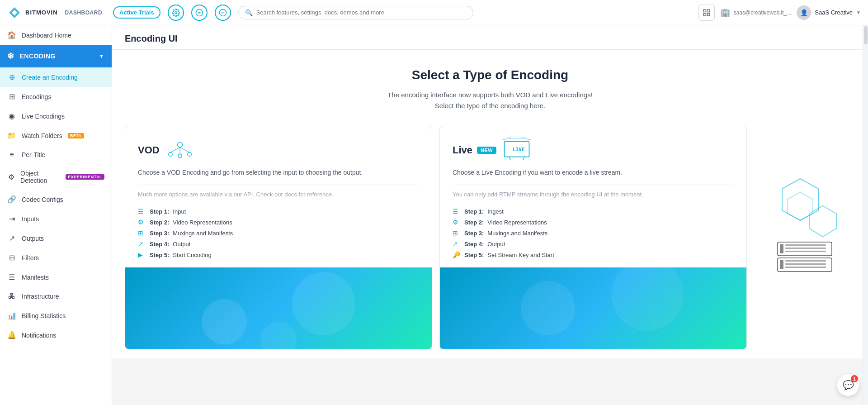 The height and width of the screenshot is (405, 868). Describe the element at coordinates (593, 308) in the screenshot. I see `live-bg-icons` at that location.